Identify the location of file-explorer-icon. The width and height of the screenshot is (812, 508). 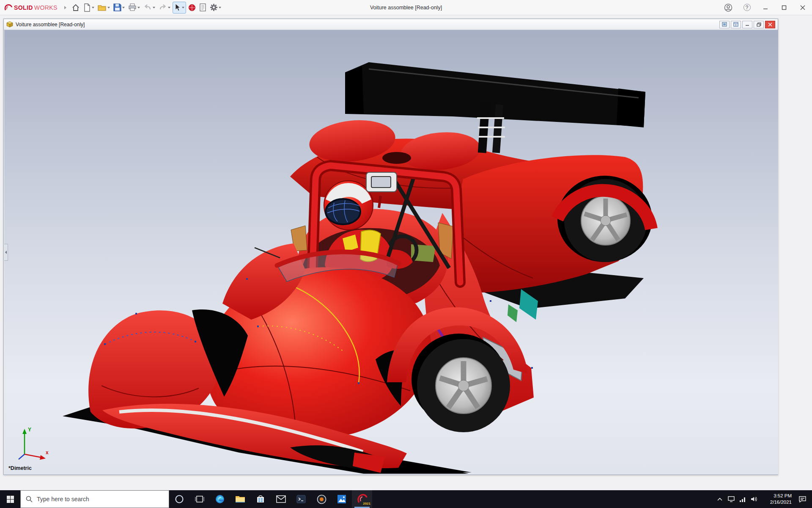
(240, 499).